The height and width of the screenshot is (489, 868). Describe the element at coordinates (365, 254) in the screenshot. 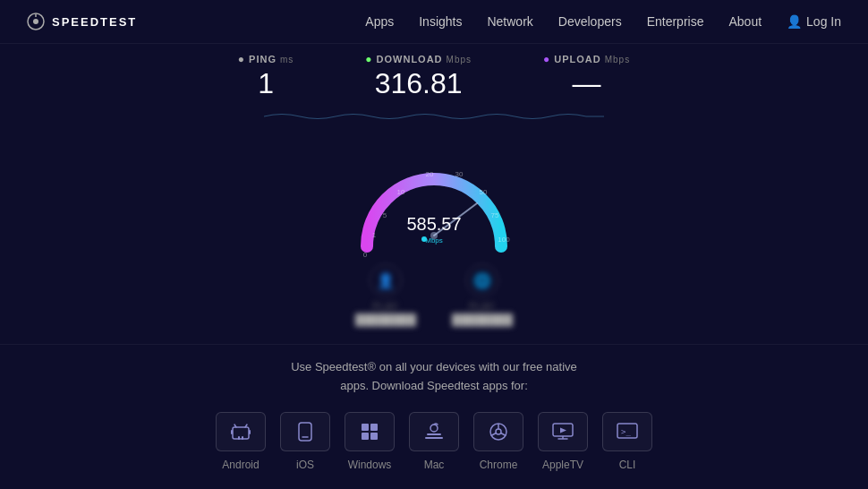

I see `svg-text: 0` at that location.